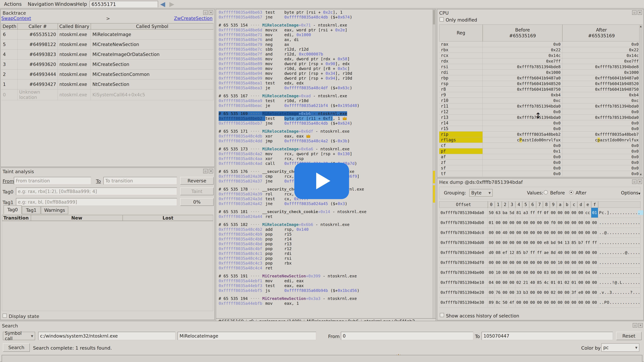 The height and width of the screenshot is (362, 644). Describe the element at coordinates (242, 263) in the screenshot. I see `instruction-address: 0xfffff8035a48c4c3` at that location.